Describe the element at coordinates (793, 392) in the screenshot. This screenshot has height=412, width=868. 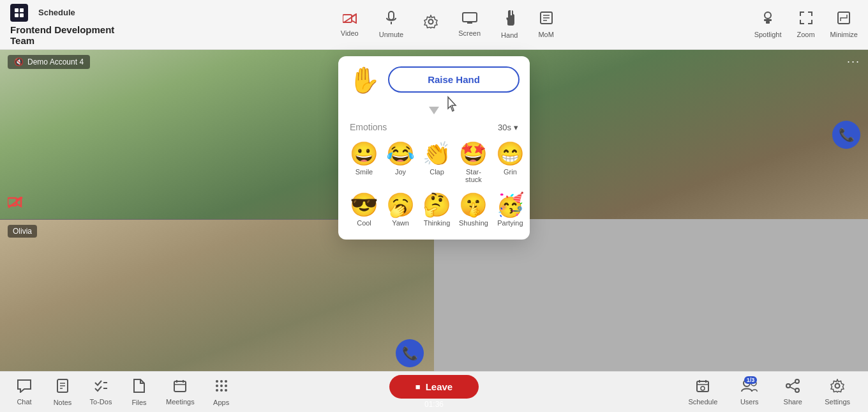
I see `share-button: Share` at that location.